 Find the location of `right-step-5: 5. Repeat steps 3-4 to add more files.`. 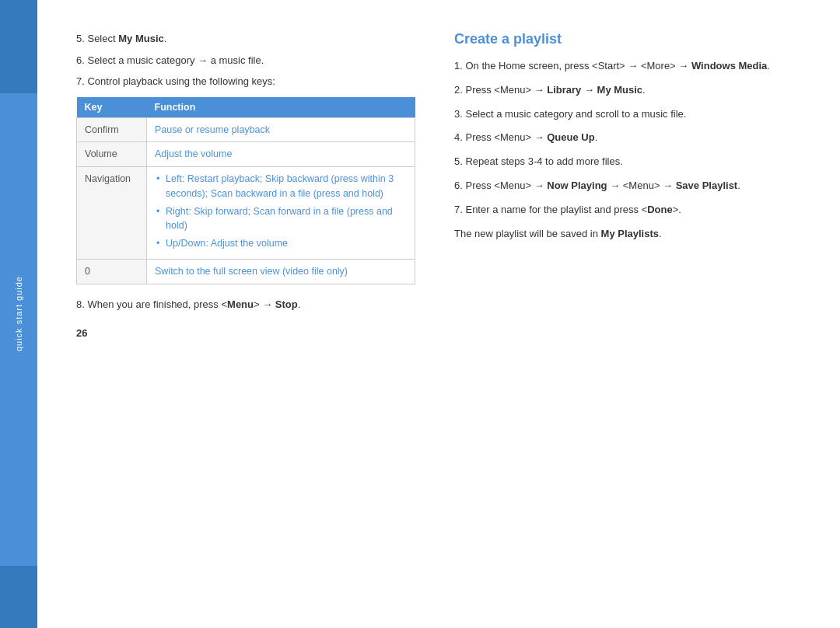

right-step-5: 5. Repeat steps 3-4 to add more files. is located at coordinates (624, 162).